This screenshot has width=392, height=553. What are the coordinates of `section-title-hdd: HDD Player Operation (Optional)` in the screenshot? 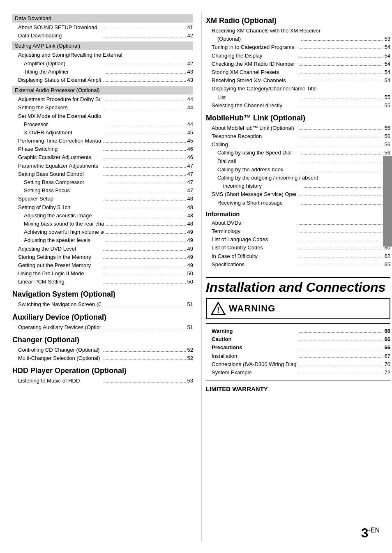 It's located at (103, 371).